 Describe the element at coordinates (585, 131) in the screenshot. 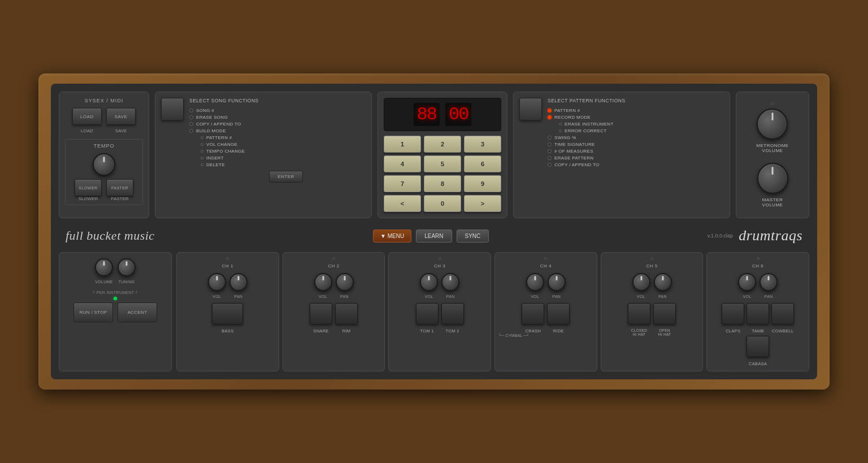

I see `pattern-func-text-3: ERROR CORRECT` at that location.